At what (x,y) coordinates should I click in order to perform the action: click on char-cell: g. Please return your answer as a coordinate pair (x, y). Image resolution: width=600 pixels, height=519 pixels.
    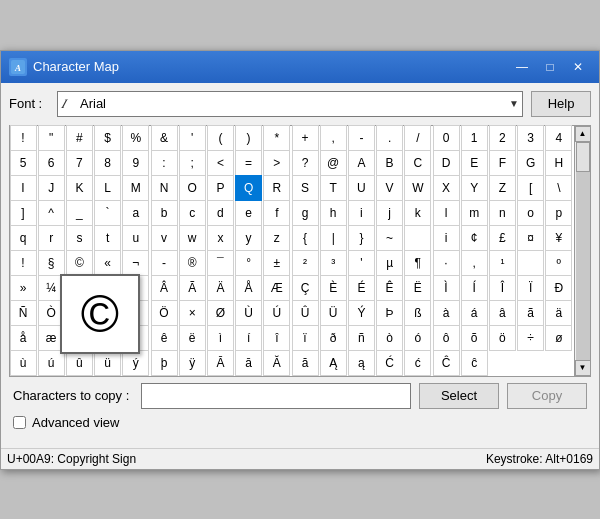
    Looking at the image, I should click on (306, 213).